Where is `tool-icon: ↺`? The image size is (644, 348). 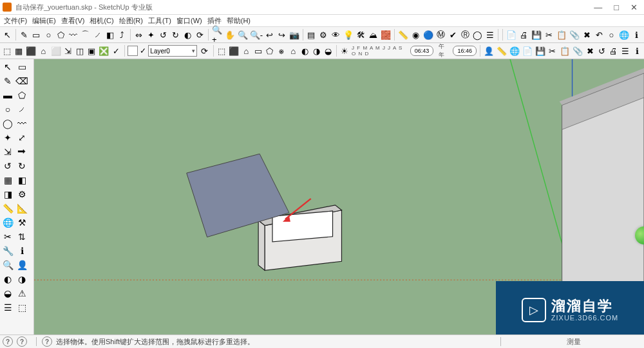
tool-icon: ↺ is located at coordinates (601, 51).